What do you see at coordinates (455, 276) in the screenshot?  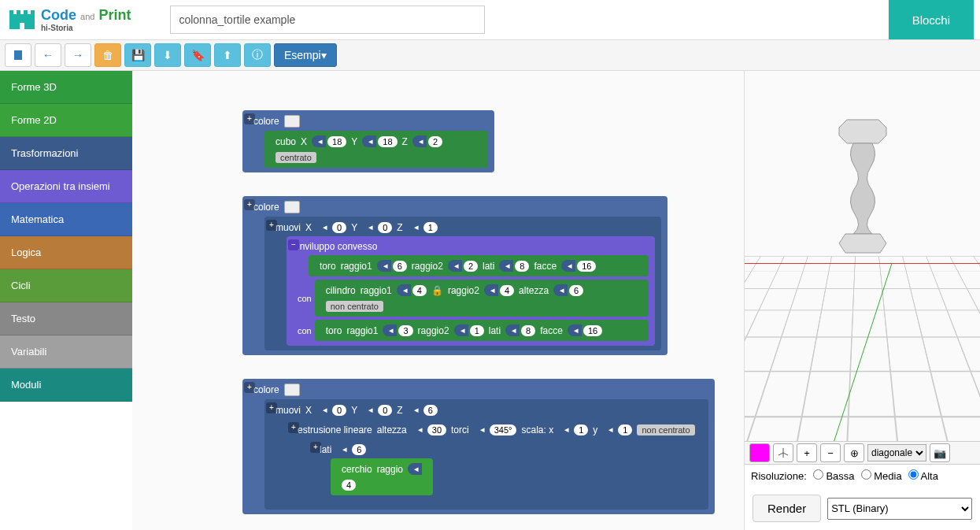 I see `block-colore-2: + colore + muovi X◂0 Y◂0 Z◂1 − inviluppo…` at bounding box center [455, 276].